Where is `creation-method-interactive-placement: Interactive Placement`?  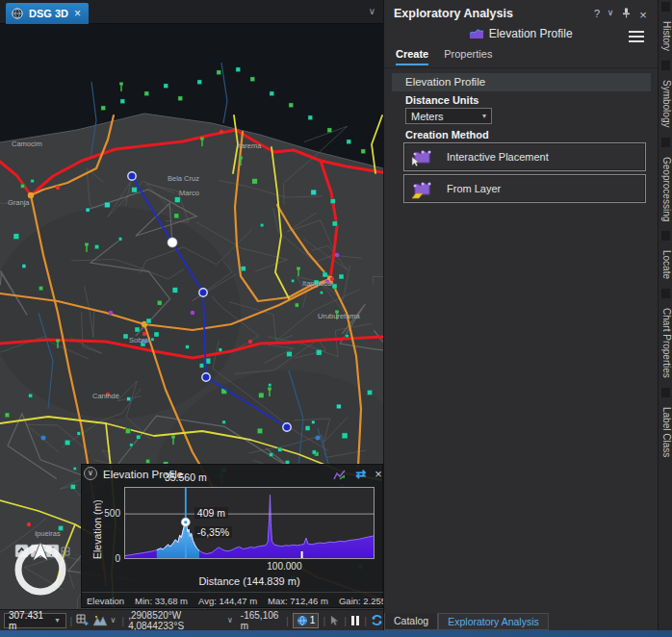 creation-method-interactive-placement: Interactive Placement is located at coordinates (525, 157).